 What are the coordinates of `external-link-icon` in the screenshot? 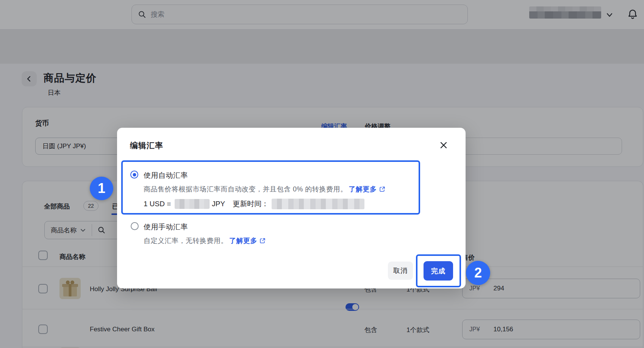 It's located at (263, 241).